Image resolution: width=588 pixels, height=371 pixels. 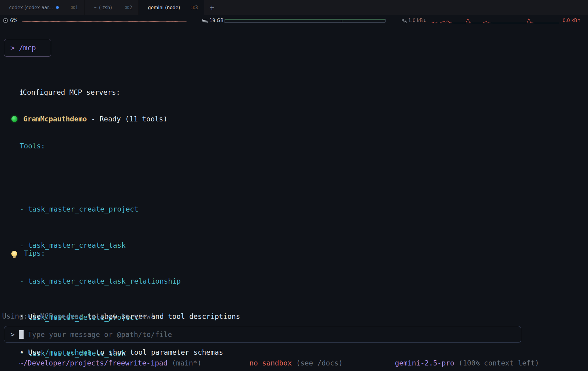 I want to click on tab-gemini-active: gemini (node) ⌘3, so click(x=172, y=7).